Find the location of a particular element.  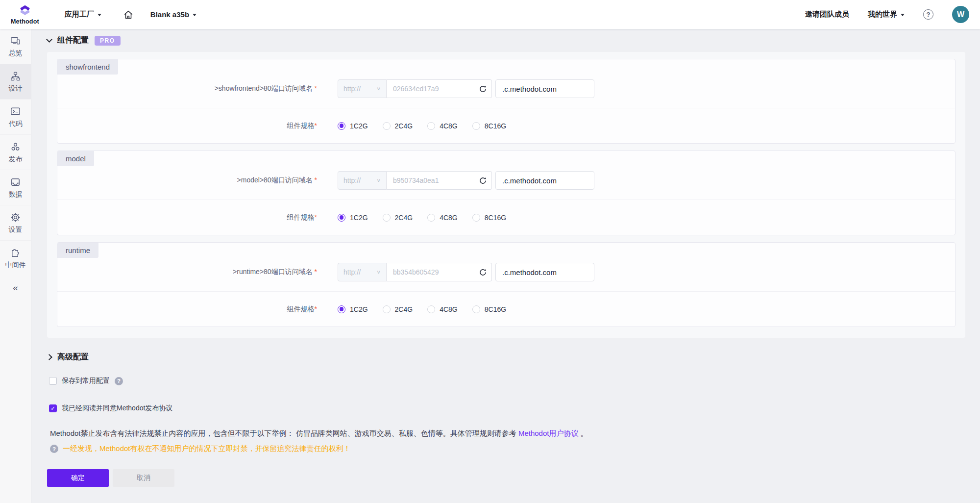

sidebar-item-code: 代码 is located at coordinates (16, 117).